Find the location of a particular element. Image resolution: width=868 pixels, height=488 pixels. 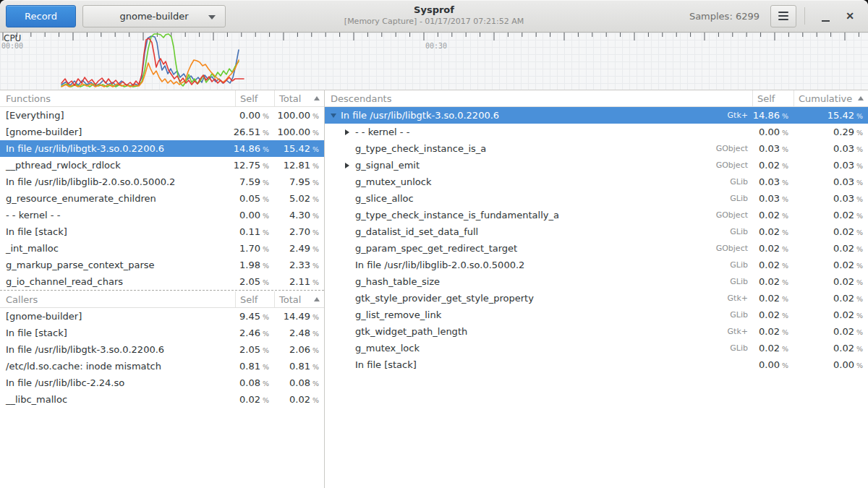

table-row: g_list_remove_linkGLib0.02%0.02% is located at coordinates (596, 315).